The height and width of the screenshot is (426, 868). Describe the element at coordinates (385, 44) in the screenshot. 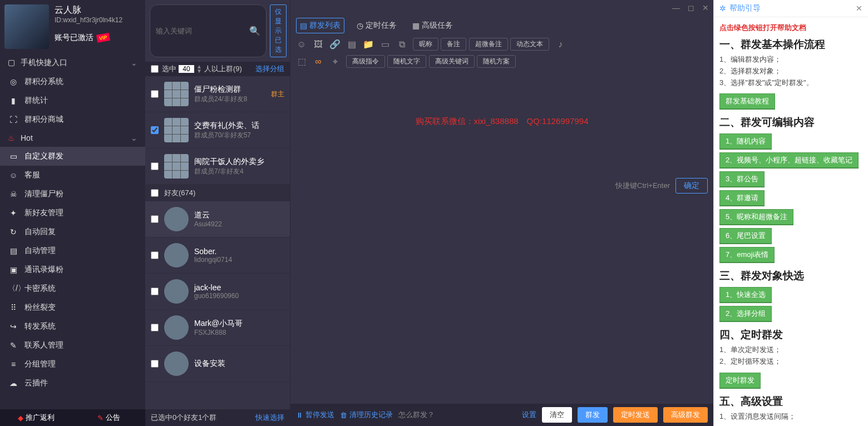

I see `file-icon: ▭` at that location.